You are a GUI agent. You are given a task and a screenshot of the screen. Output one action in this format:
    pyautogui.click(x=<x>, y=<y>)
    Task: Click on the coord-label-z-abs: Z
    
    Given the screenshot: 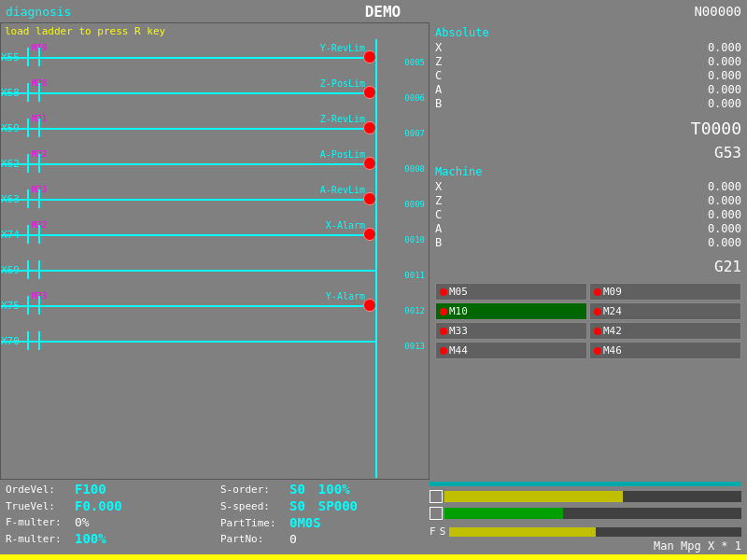 What is the action you would take?
    pyautogui.click(x=442, y=62)
    